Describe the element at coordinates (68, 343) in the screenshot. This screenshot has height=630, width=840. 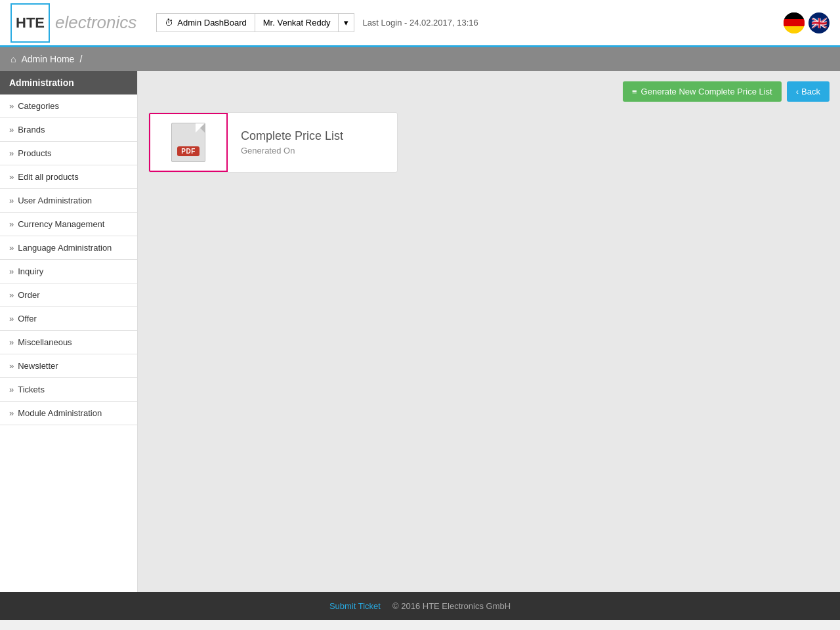
I see `sidebar-item-miscellaneous: » Miscellaneous` at that location.